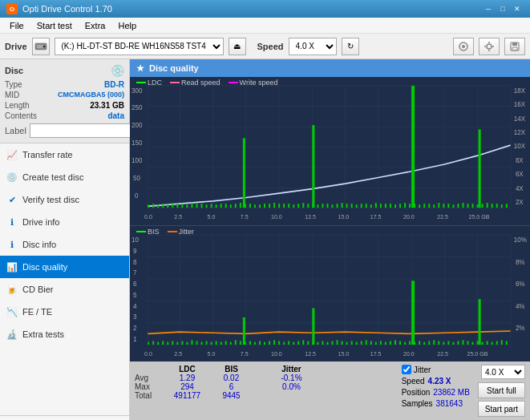 Image resolution: width=530 pixels, height=420 pixels. What do you see at coordinates (95, 26) in the screenshot?
I see `menu-extra: Extra` at bounding box center [95, 26].